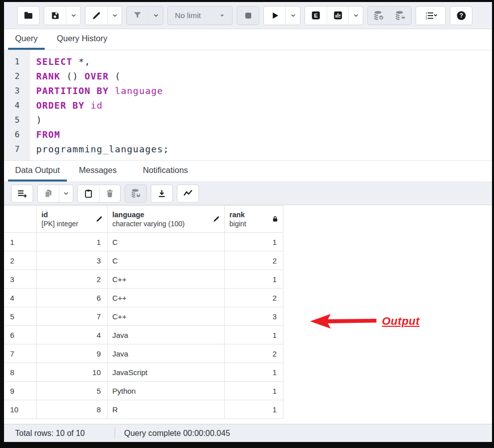  Describe the element at coordinates (338, 15) in the screenshot. I see `explain-analyze-icon` at that location.